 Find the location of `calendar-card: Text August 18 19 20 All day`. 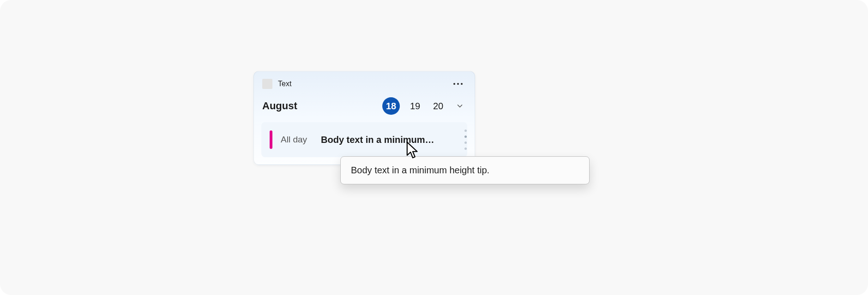

calendar-card: Text August 18 19 20 All day is located at coordinates (364, 118).